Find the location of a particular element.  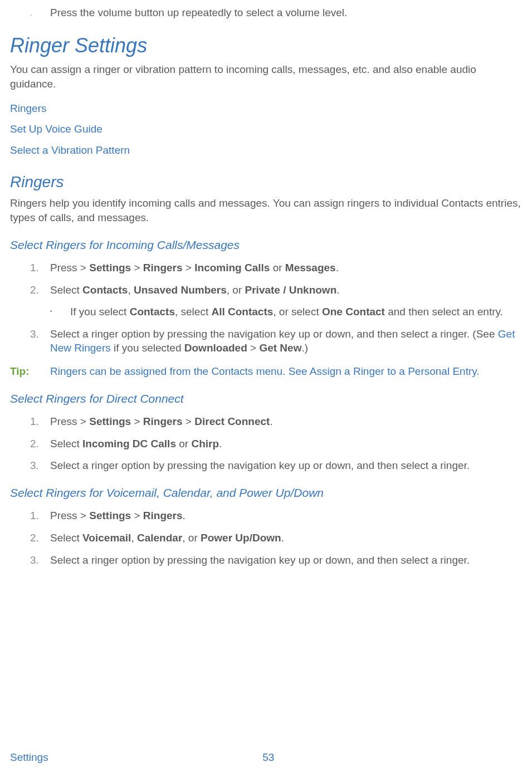

steps-list-2: 1. Press > Settings > Ringers > Direct C… is located at coordinates (276, 443).